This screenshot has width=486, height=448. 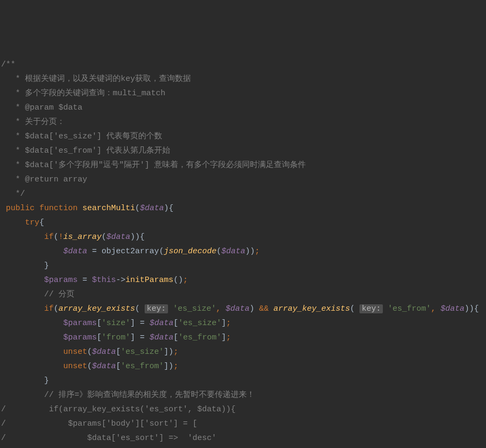 What do you see at coordinates (60, 295) in the screenshot?
I see `comment-pagination: // 分页` at bounding box center [60, 295].